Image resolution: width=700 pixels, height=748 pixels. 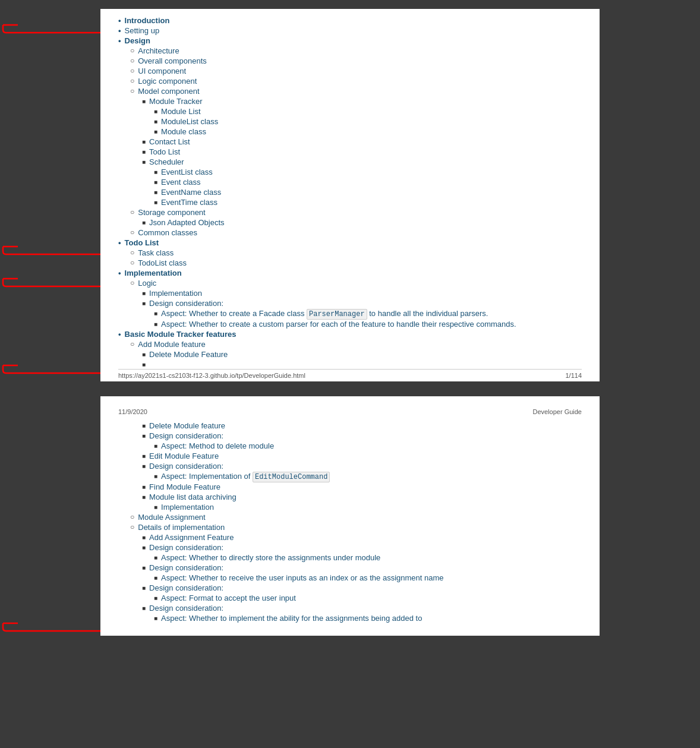 I want to click on toc-task-class: Task class, so click(x=350, y=253).